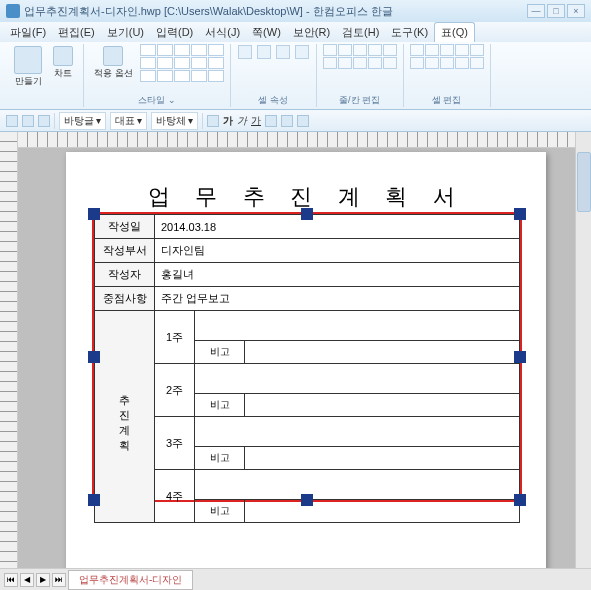 The width and height of the screenshot is (591, 590). What do you see at coordinates (43, 580) in the screenshot?
I see `tab-nav-next: ▶` at bounding box center [43, 580].